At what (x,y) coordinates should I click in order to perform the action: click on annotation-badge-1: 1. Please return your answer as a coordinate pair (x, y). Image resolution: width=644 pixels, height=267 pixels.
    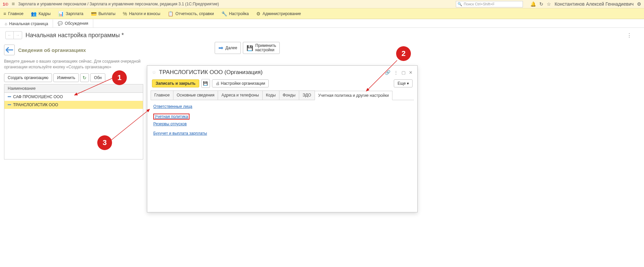
    Looking at the image, I should click on (119, 78).